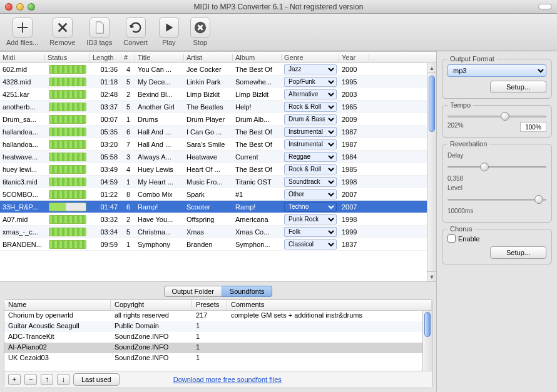 The image size is (557, 392). What do you see at coordinates (210, 316) in the screenshot?
I see `sf-presets: 217` at bounding box center [210, 316].